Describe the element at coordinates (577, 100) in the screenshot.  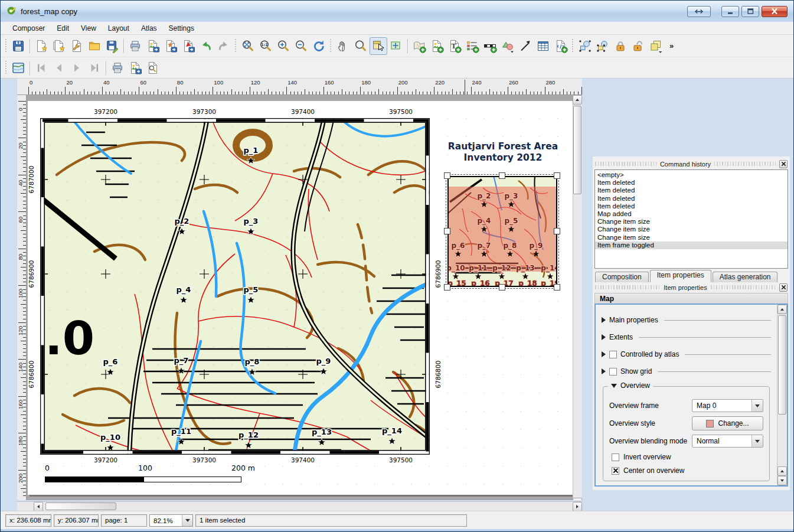
I see `scroll-up-button` at that location.